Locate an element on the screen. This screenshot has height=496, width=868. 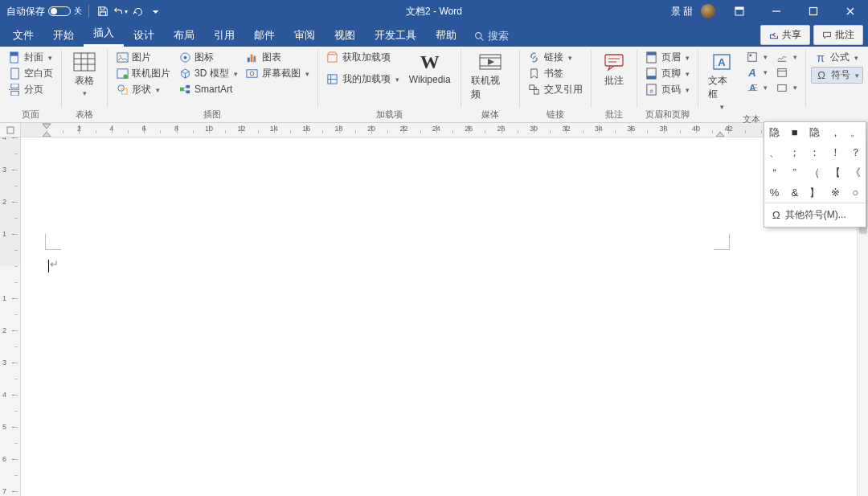
tab-file: 文件 is located at coordinates (23, 35).